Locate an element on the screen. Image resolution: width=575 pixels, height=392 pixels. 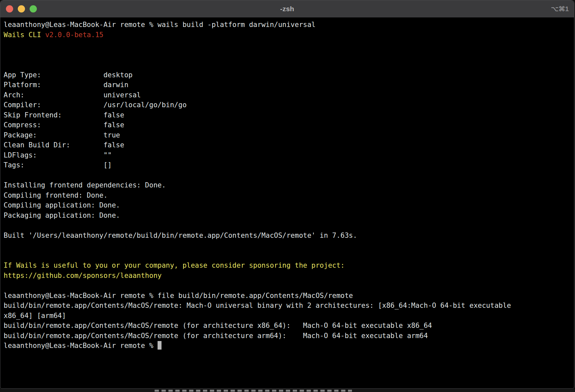
terminal-line: Installing frontend dependencies: Done. is located at coordinates (289, 185).